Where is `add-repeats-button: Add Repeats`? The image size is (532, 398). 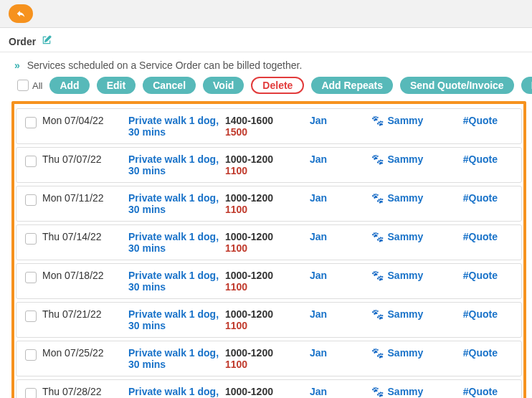
add-repeats-button: Add Repeats is located at coordinates (352, 85).